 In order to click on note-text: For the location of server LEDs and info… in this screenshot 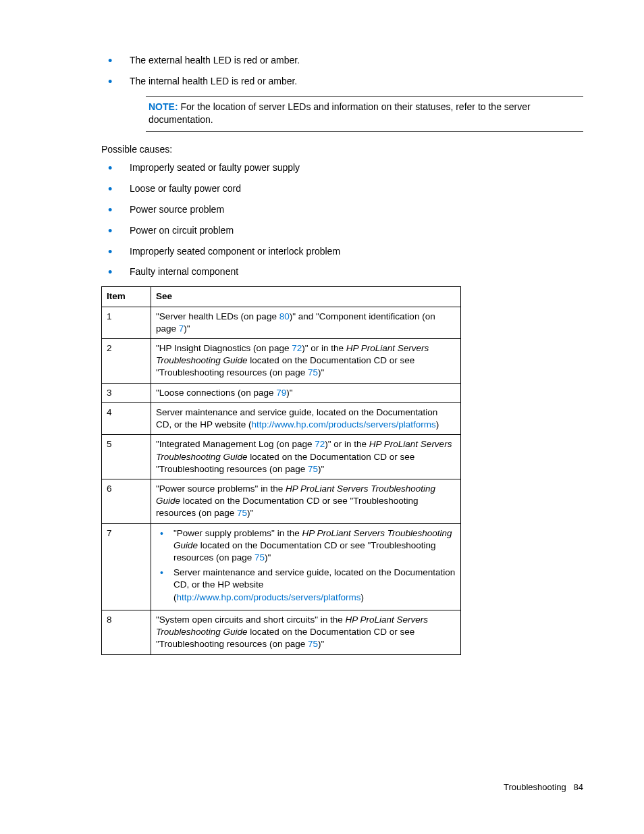, I will do `click(340, 113)`.